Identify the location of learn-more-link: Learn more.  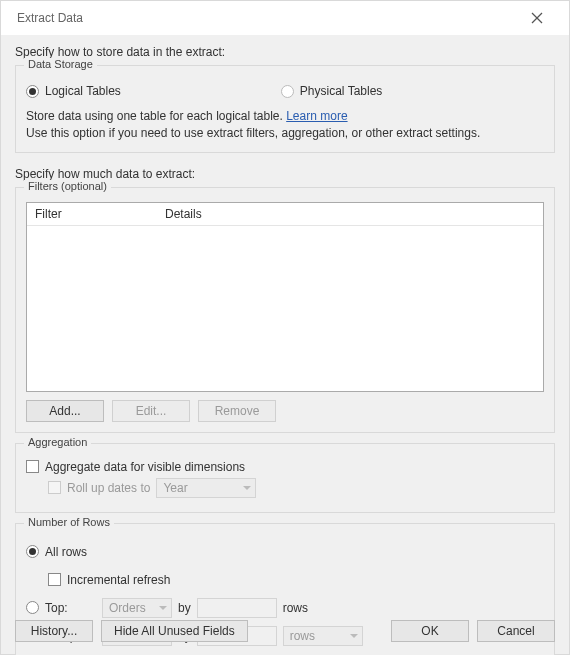
(316, 116).